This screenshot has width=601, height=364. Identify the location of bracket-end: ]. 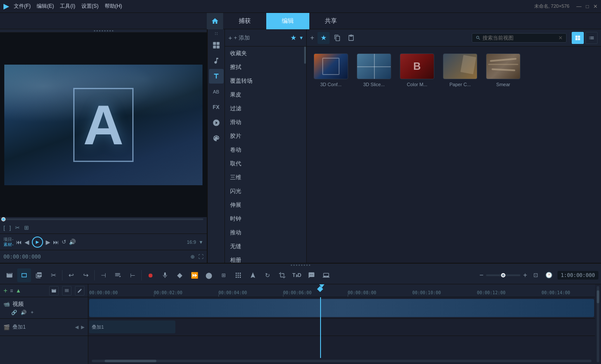
(10, 227).